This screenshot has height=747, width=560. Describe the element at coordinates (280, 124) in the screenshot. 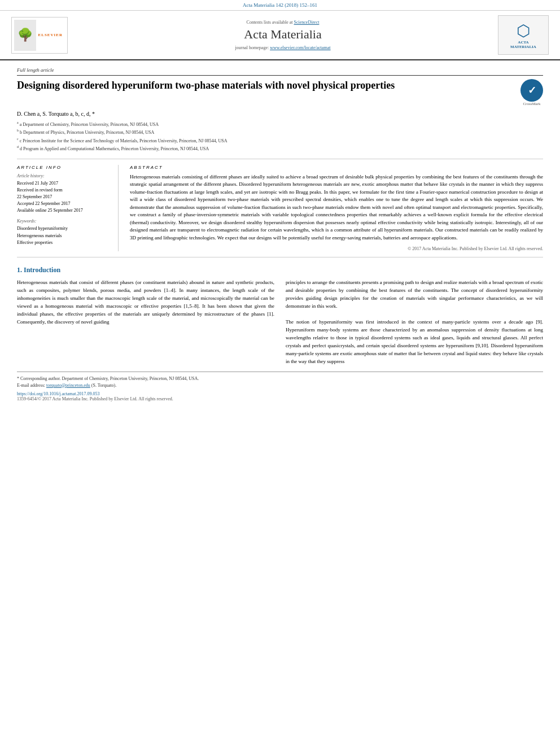

I see `affiliation-a: a a Department of Chemistry, Princeton U…` at that location.